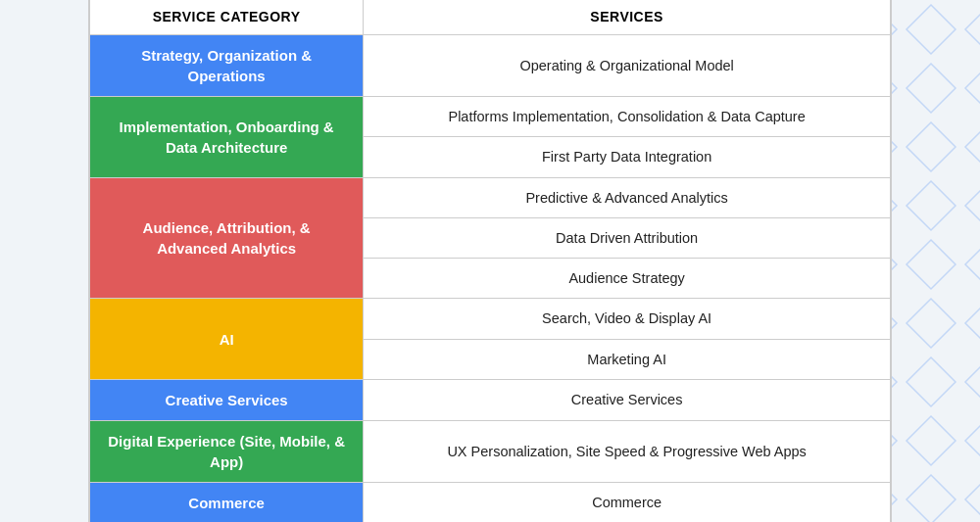 This screenshot has width=980, height=522. I want to click on category-cell: Commerce, so click(227, 502).